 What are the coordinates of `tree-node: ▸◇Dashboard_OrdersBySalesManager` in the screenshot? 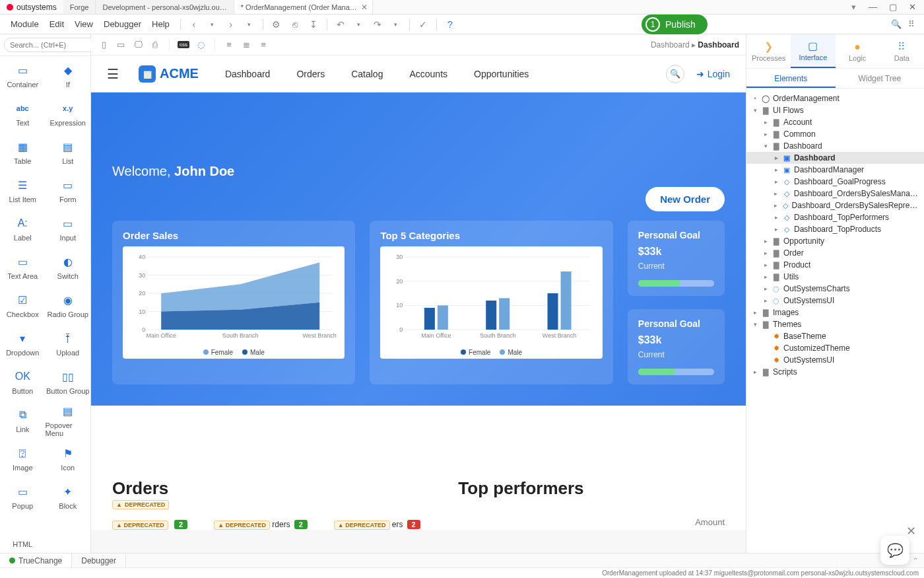 It's located at (836, 194).